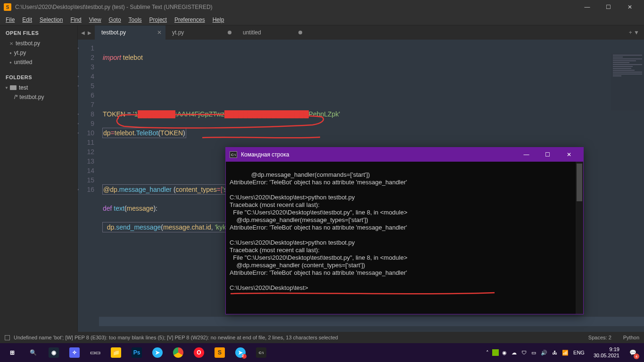 The width and height of the screenshot is (644, 362). What do you see at coordinates (8, 7) in the screenshot?
I see `sublime-logo-icon: S` at bounding box center [8, 7].